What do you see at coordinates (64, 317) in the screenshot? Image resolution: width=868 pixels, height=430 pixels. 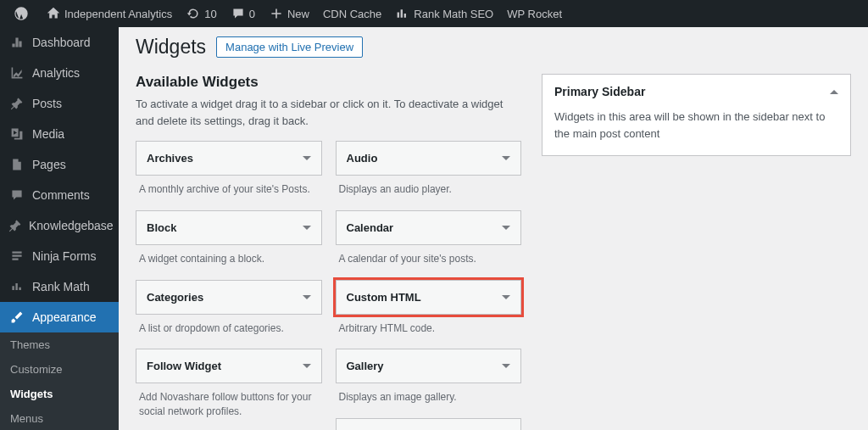 I see `menu-item-label: Appearance` at bounding box center [64, 317].